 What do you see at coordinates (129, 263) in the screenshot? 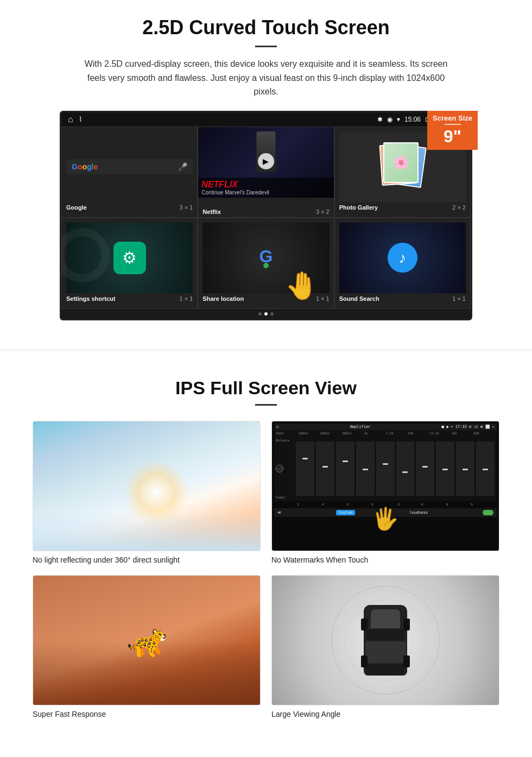
I see `app-cell-settings: ⚙ Settings shortcut 1 × 1` at bounding box center [129, 263].